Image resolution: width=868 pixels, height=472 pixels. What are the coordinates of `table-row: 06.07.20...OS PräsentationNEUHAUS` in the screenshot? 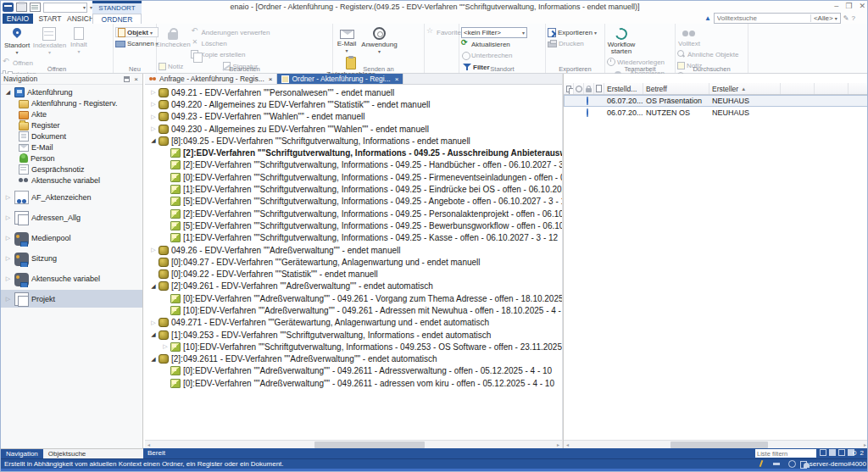 It's located at (715, 101).